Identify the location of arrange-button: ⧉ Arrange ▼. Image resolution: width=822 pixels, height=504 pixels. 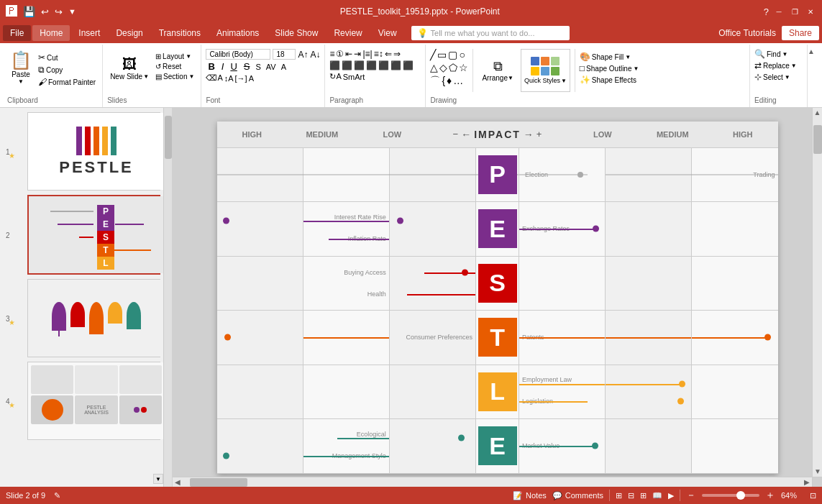
(498, 70).